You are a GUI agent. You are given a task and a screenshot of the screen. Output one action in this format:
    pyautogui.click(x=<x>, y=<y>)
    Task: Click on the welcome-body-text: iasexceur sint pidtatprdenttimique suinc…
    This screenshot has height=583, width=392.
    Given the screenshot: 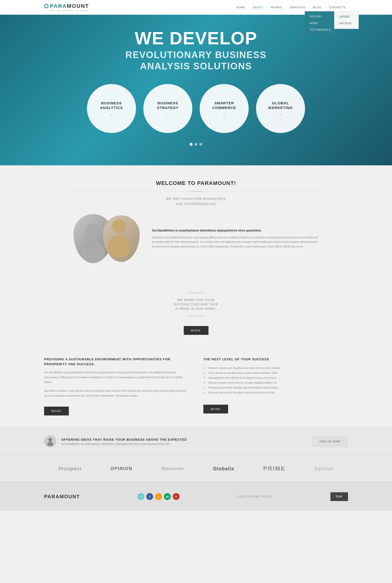 What is the action you would take?
    pyautogui.click(x=235, y=242)
    